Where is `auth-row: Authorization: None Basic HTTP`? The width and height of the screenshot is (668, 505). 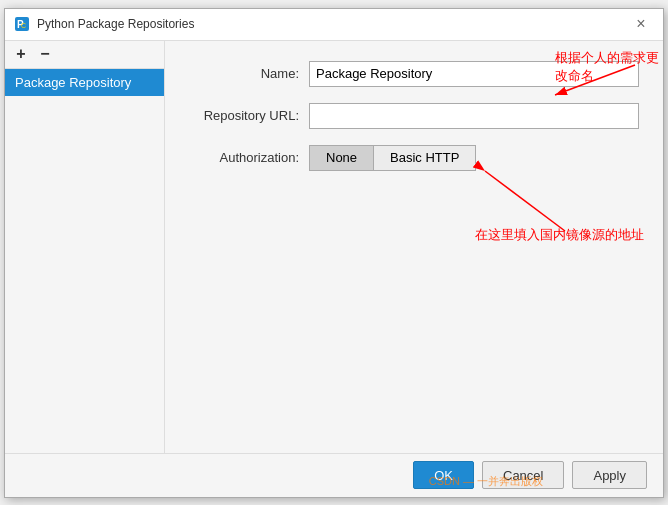
auth-row: Authorization: None Basic HTTP is located at coordinates (414, 158).